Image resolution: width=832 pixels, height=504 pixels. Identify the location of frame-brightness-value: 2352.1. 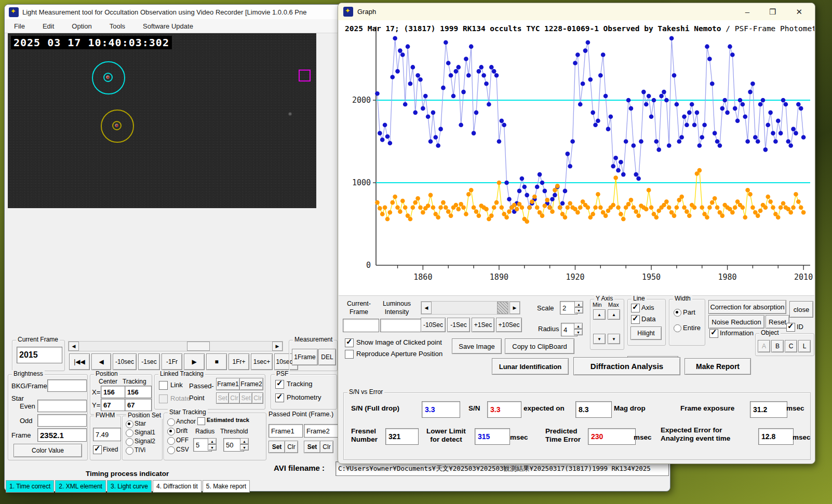
(62, 435).